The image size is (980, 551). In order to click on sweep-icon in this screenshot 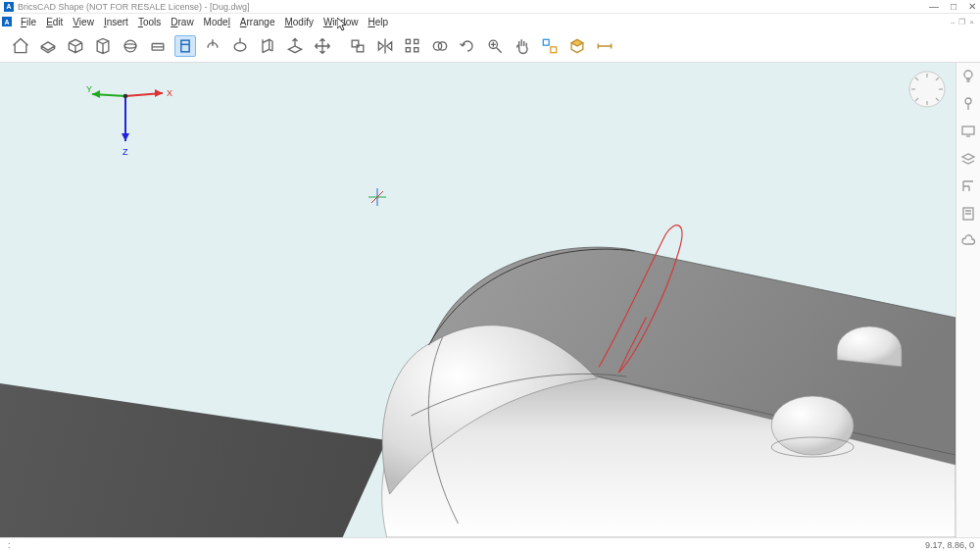, I will do `click(240, 46)`.